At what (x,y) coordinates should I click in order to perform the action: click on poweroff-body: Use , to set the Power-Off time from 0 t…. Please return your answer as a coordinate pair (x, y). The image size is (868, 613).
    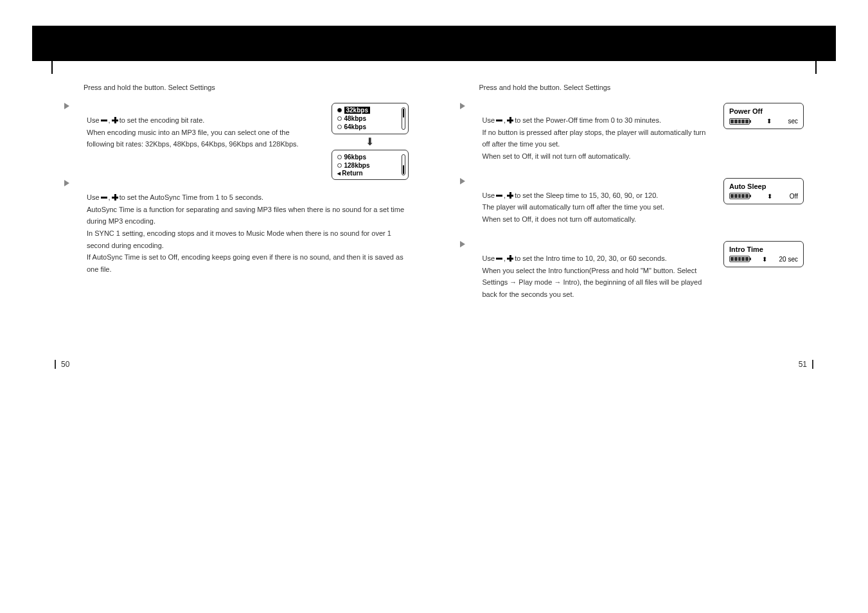
    Looking at the image, I should click on (586, 139).